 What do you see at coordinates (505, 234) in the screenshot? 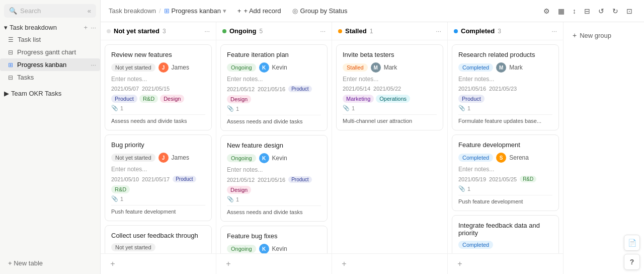
I see `kanban-card: Integrate feedback data and priority Com…` at bounding box center [505, 234].